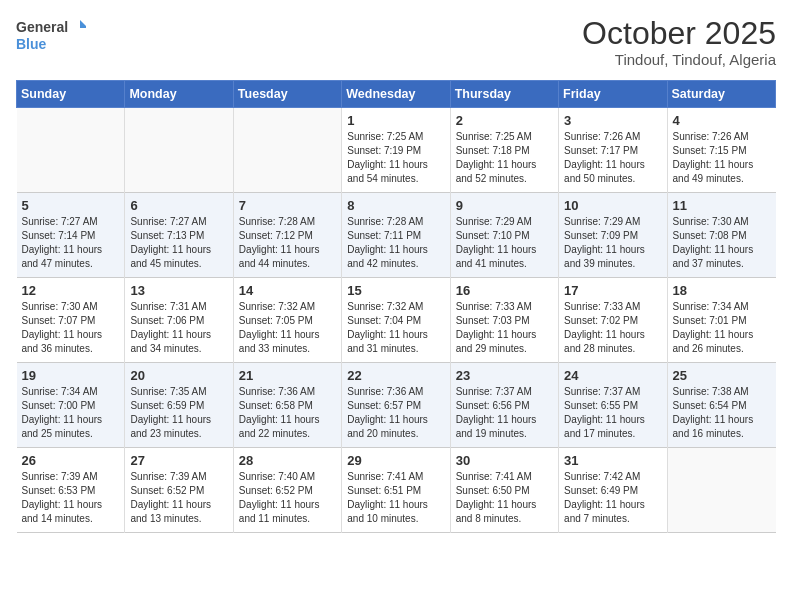 This screenshot has height=612, width=792. What do you see at coordinates (288, 498) in the screenshot?
I see `day-info: Sunrise: 7:40 AM Sunset: 6:52 PM Dayligh…` at bounding box center [288, 498].